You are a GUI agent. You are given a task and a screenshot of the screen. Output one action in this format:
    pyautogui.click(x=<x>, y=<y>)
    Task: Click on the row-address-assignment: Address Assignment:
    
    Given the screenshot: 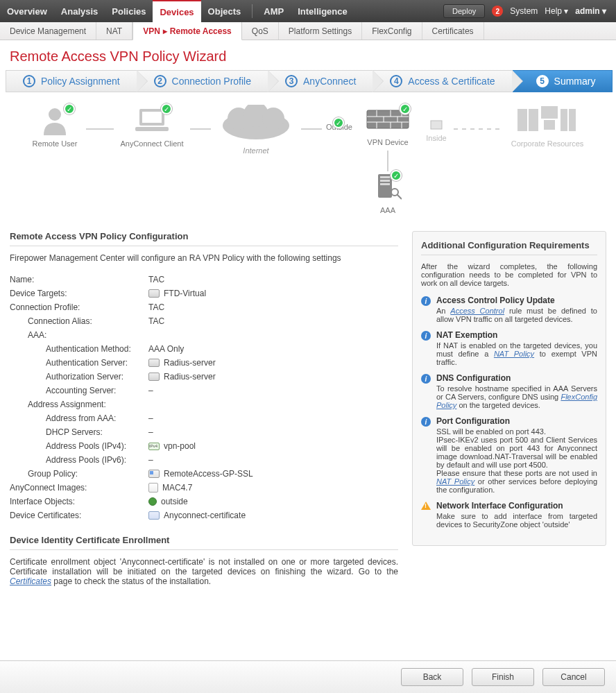 What is the action you would take?
    pyautogui.click(x=204, y=404)
    